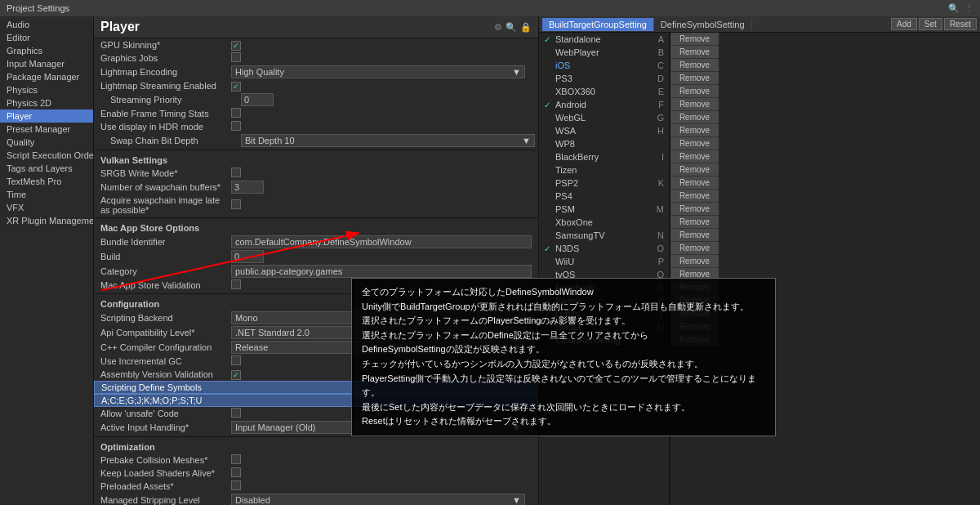 This screenshot has height=505, width=980. Describe the element at coordinates (694, 144) in the screenshot. I see `remove-btn-wp8: Remove` at that location.